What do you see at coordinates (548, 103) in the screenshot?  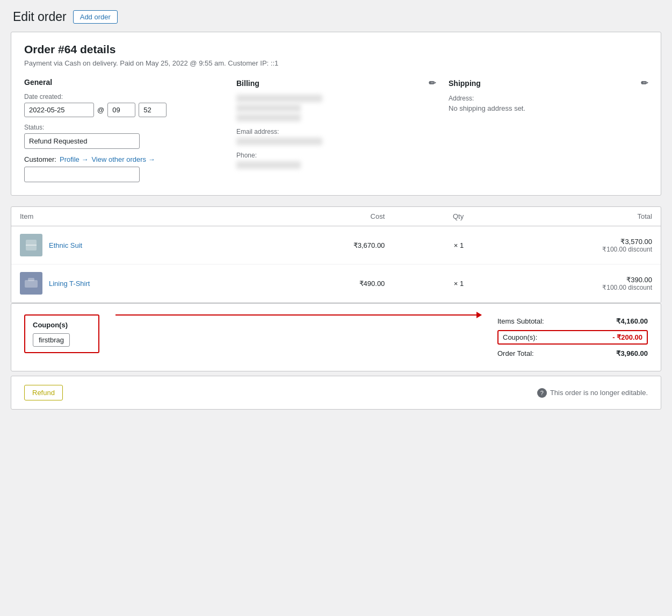 I see `shipping-address: Address: No shipping address set.` at bounding box center [548, 103].